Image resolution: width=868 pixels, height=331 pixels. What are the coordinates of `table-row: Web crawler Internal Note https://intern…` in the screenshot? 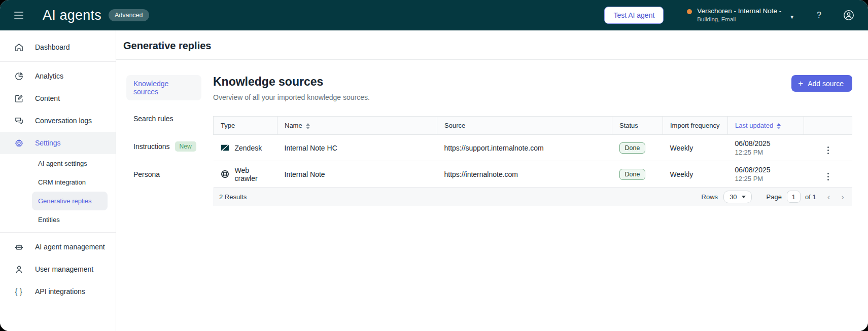 It's located at (533, 174).